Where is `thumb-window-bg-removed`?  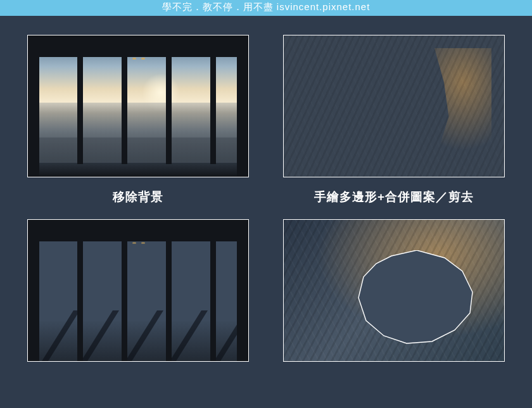 thumb-window-bg-removed is located at coordinates (138, 290).